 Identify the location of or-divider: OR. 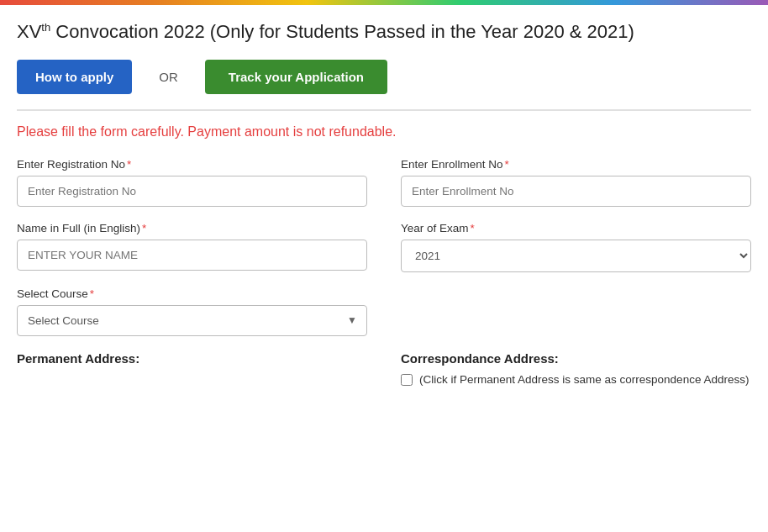
(168, 77).